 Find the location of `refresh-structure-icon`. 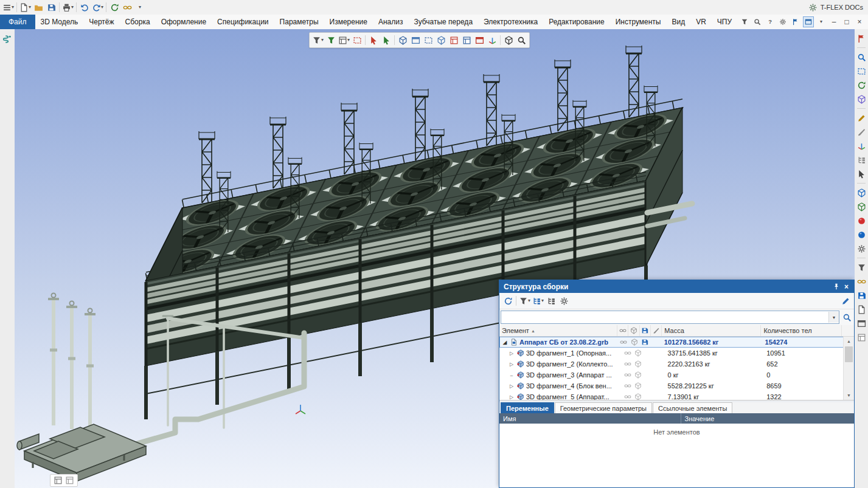

refresh-structure-icon is located at coordinates (508, 301).